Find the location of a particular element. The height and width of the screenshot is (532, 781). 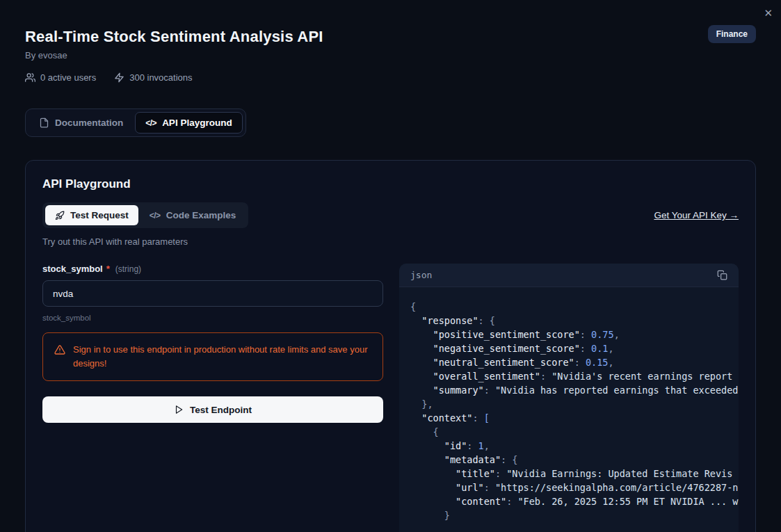

signin-warning-text: Sign in to use this endpoint in producti… is located at coordinates (223, 357).